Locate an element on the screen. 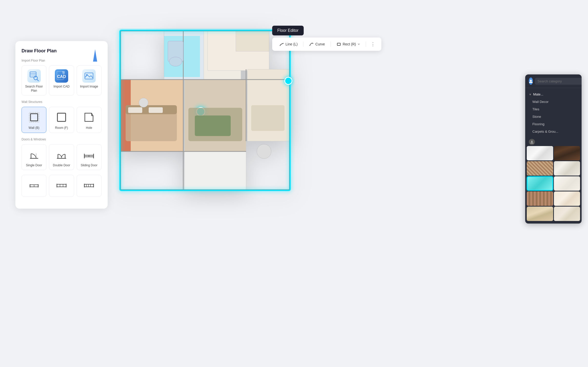  swatch-cyan-selected is located at coordinates (540, 184).